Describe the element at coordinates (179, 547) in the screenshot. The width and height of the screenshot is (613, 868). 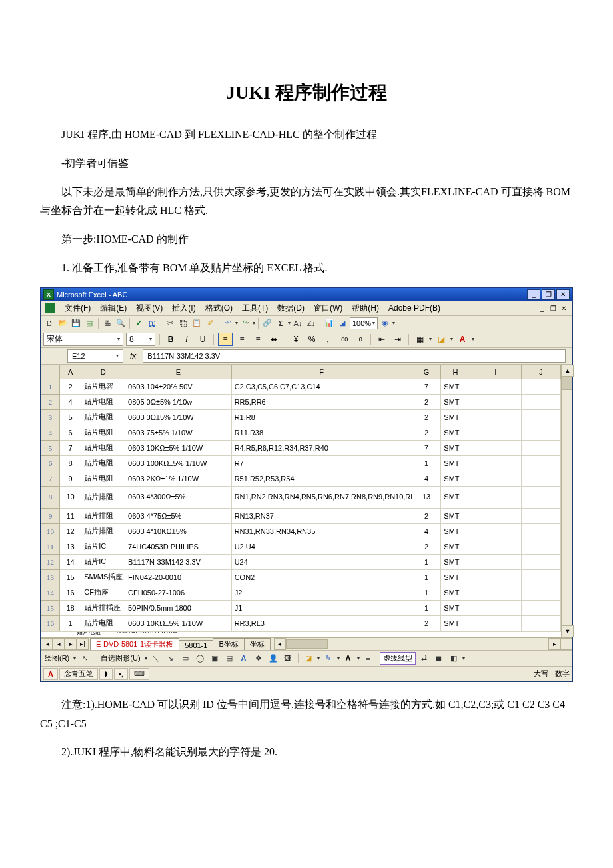
I see `cell: 74HC4053D PHILIPS` at that location.